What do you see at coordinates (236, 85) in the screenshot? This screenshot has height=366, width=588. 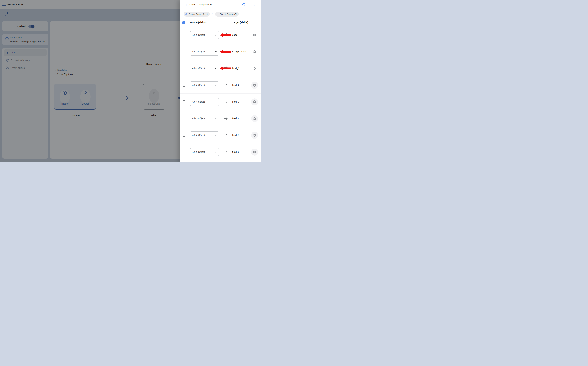 I see `target-field-name: field_2` at bounding box center [236, 85].